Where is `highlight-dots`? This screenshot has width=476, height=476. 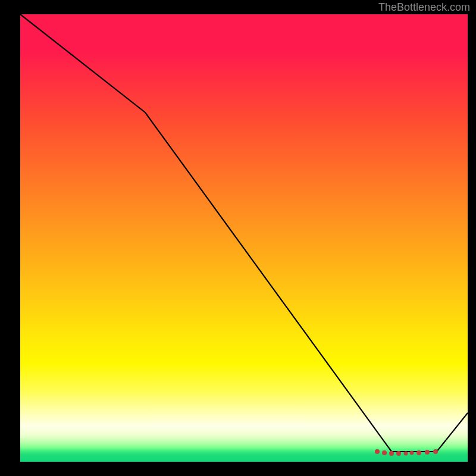 highlight-dots is located at coordinates (406, 452).